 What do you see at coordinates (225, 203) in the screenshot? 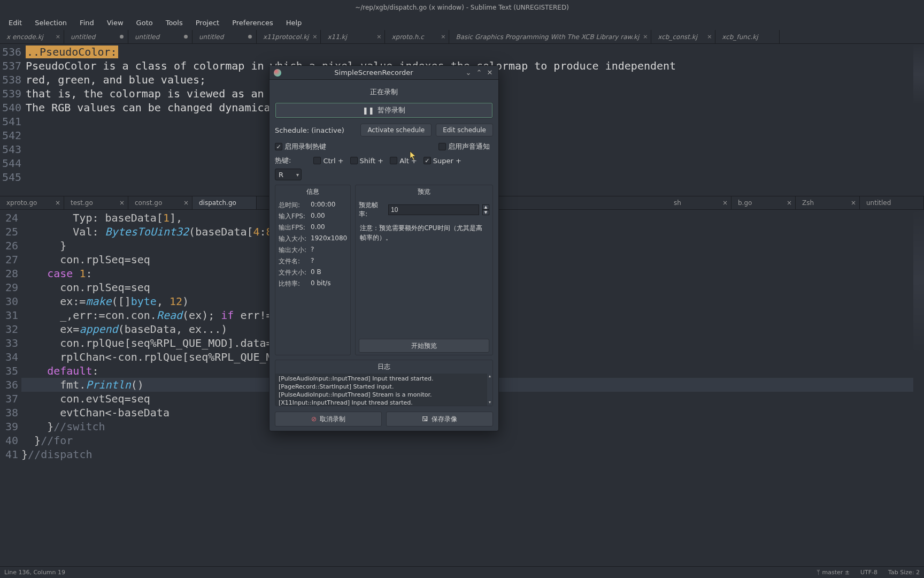
I see `tab-dispatch-go: dispatch.go` at bounding box center [225, 203].